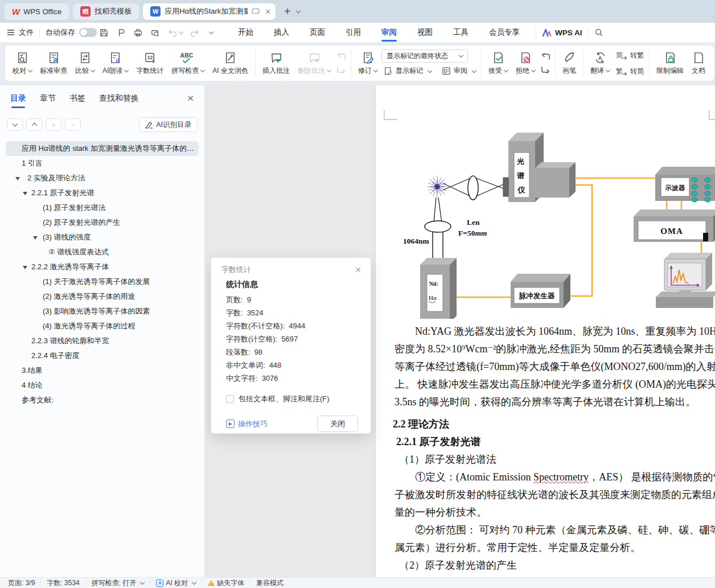 The image size is (715, 588). What do you see at coordinates (102, 252) in the screenshot?
I see `toc-item: ② 谱线强度表达式` at bounding box center [102, 252].